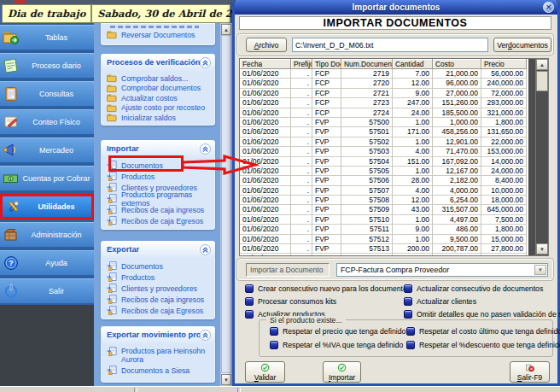 Image resolution: width=560 pixels, height=392 pixels. I want to click on column-header-fecha: Fecha, so click(265, 64).